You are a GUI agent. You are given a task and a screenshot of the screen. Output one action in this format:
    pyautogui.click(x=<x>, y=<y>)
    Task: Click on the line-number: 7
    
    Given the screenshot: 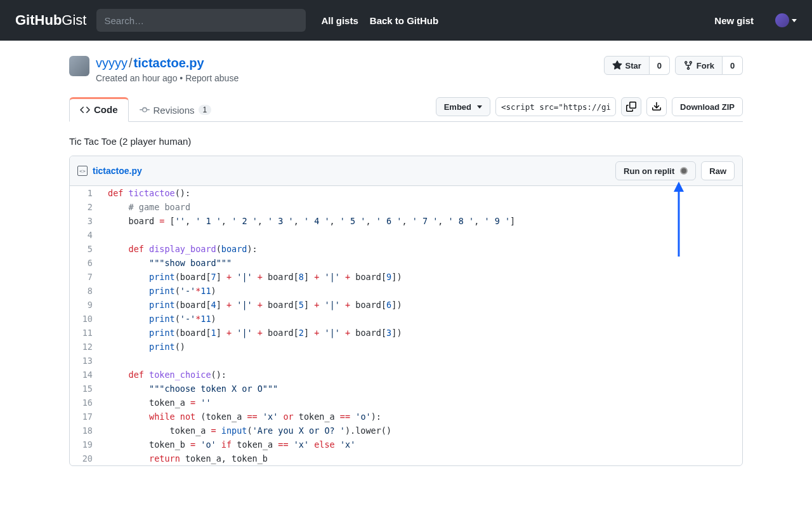 What is the action you would take?
    pyautogui.click(x=86, y=277)
    